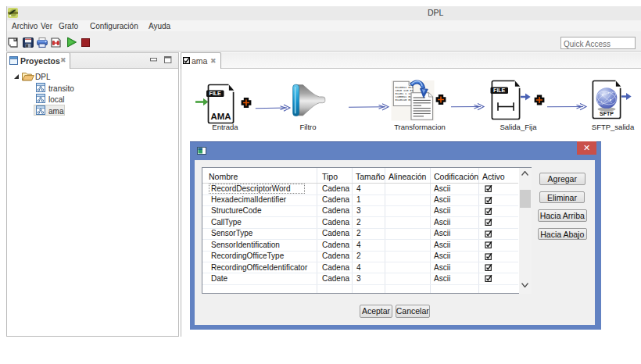 This screenshot has height=364, width=641. I want to click on svg-text: AMA, so click(220, 116).